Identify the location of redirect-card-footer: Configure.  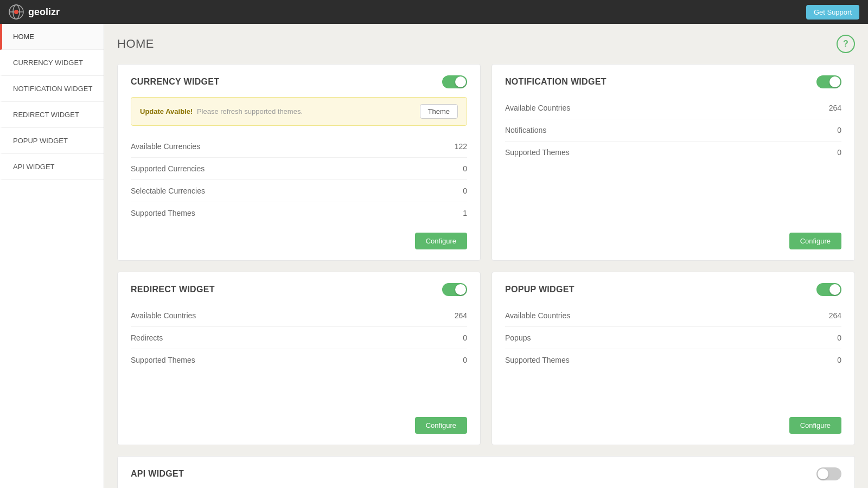
(299, 425).